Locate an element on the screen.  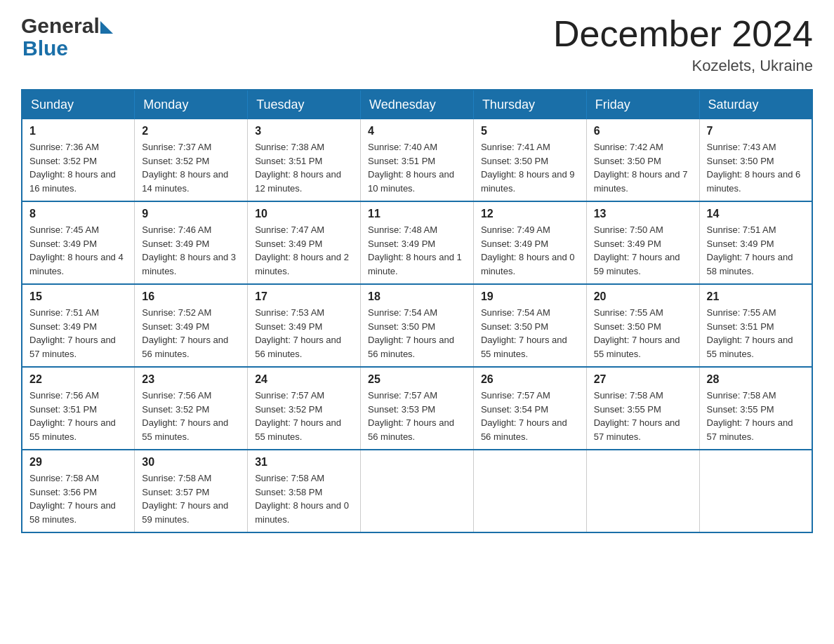
day-info: Sunrise: 7:57 AMSunset: 3:53 PMDaylight:… is located at coordinates (417, 416).